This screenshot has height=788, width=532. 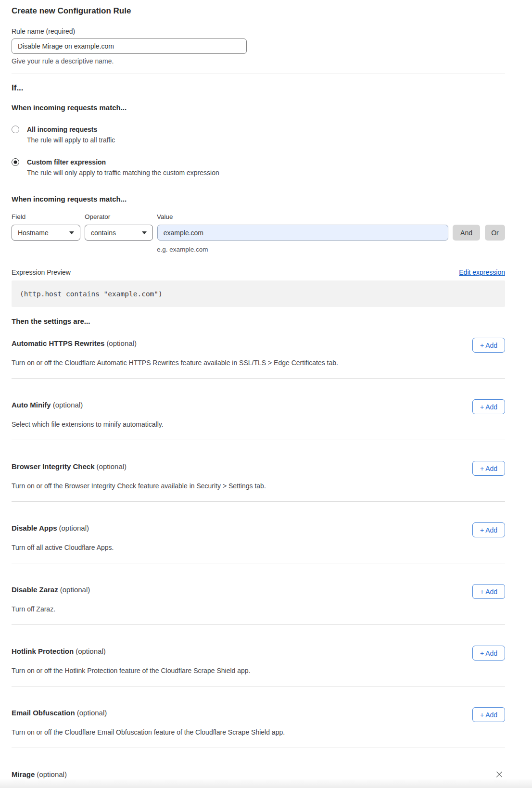 What do you see at coordinates (123, 173) in the screenshot?
I see `radio-description: The rule will only apply to traffic matc…` at bounding box center [123, 173].